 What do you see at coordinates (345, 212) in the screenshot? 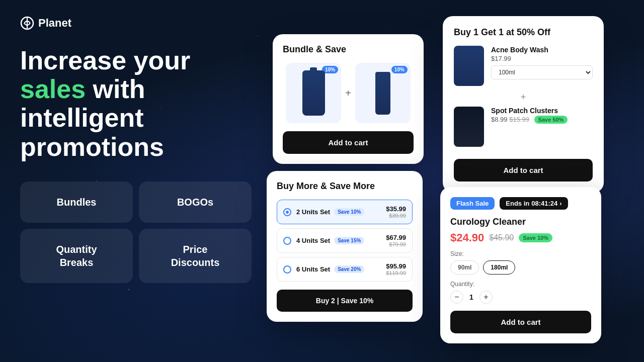
I see `qty-option-0: 2 Units Set Save 10% $35.99 $39.99` at bounding box center [345, 212].